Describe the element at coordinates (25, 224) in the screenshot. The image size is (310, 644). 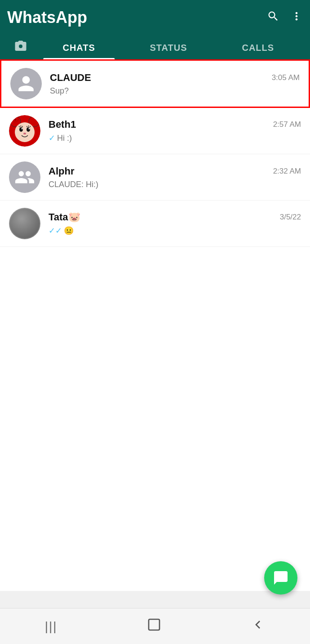
I see `avatar-tata` at that location.